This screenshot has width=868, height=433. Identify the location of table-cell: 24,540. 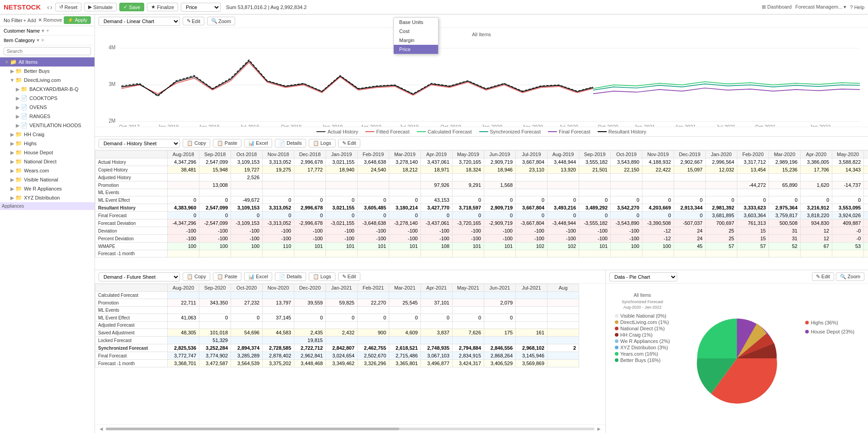
(373, 170).